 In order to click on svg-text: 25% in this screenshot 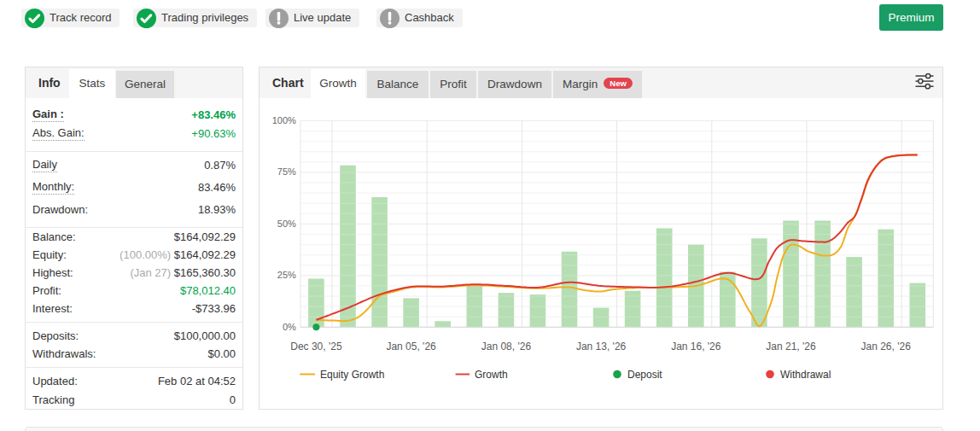, I will do `click(287, 275)`.